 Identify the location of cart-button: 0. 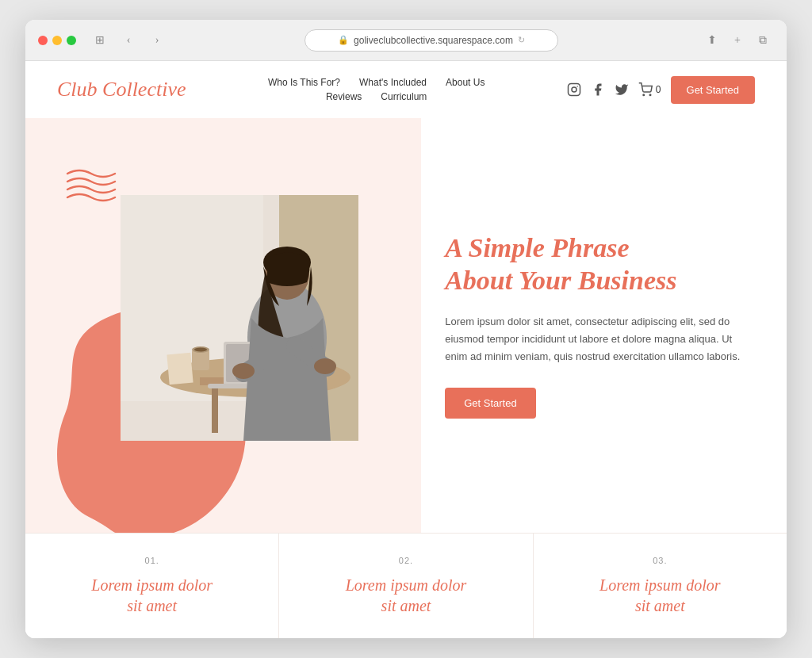
(650, 90).